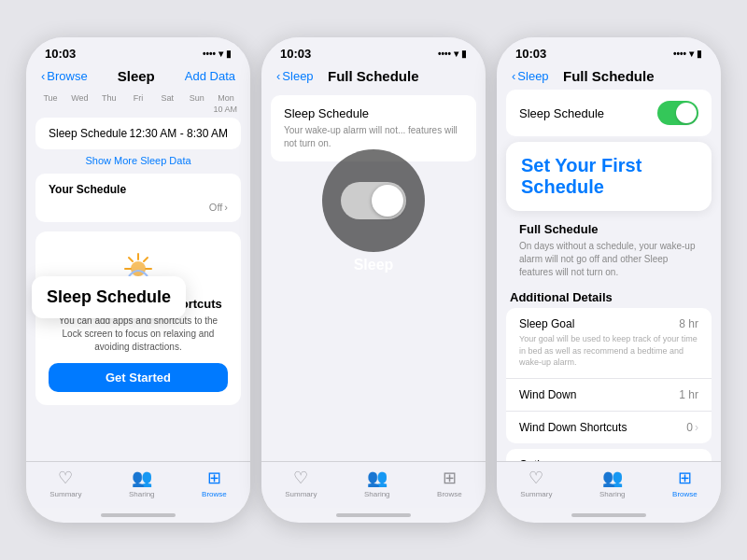 The image size is (747, 560). Describe the element at coordinates (613, 478) in the screenshot. I see `sharing-icon-3: 👥` at that location.